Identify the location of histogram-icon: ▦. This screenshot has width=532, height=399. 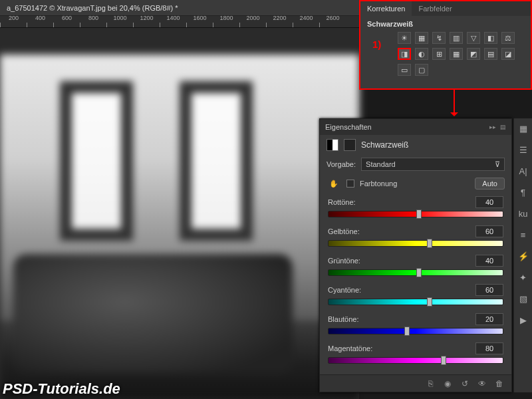
(523, 128).